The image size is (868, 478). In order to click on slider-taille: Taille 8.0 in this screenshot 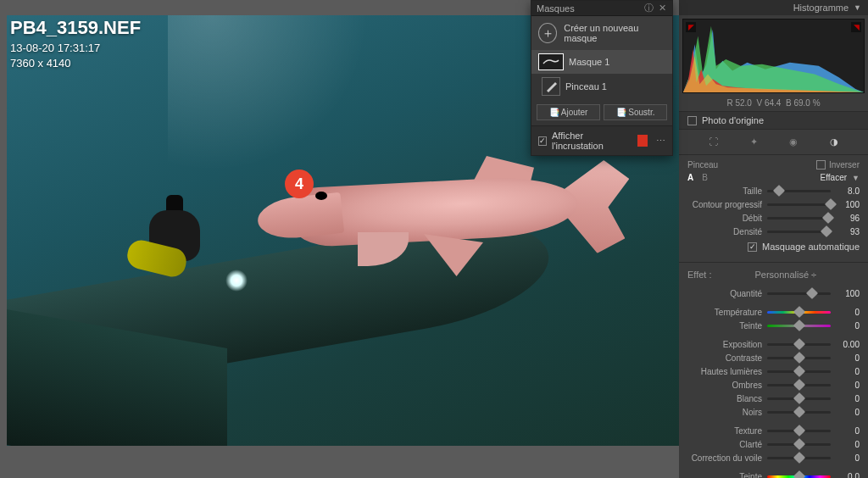, I will do `click(773, 191)`.